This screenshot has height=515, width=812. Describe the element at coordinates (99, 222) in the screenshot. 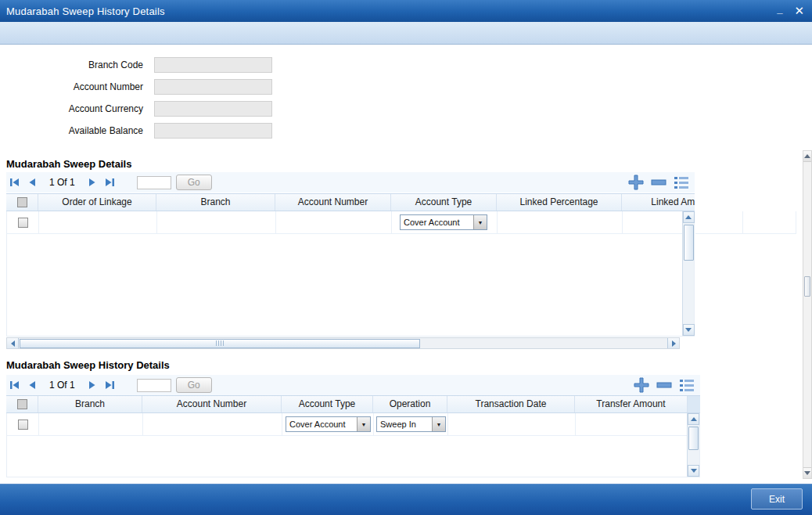

I see `order-of-linkage-cell` at that location.